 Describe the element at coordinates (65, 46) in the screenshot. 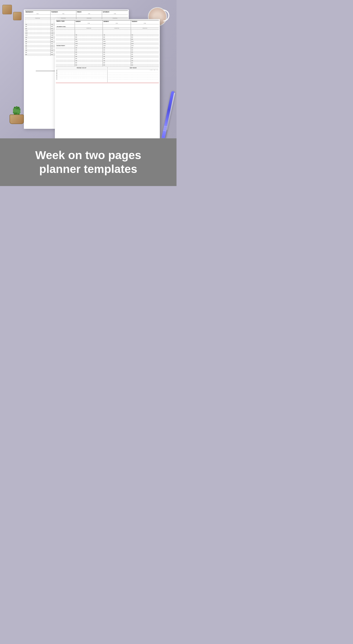

I see `front-sidebar-week-priority: THIS WEEK PRIORITY` at that location.